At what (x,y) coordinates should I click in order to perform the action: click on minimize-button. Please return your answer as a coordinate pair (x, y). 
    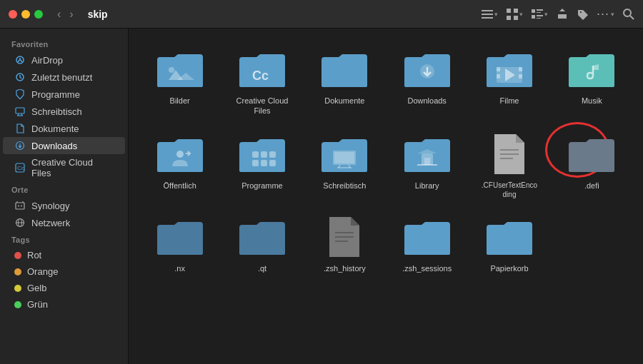
    Looking at the image, I should click on (26, 14).